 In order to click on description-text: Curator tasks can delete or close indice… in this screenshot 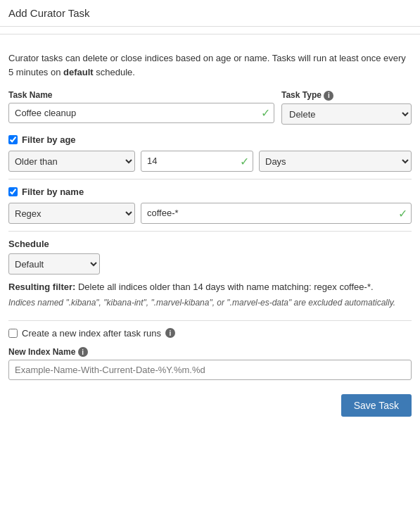, I will do `click(210, 65)`.